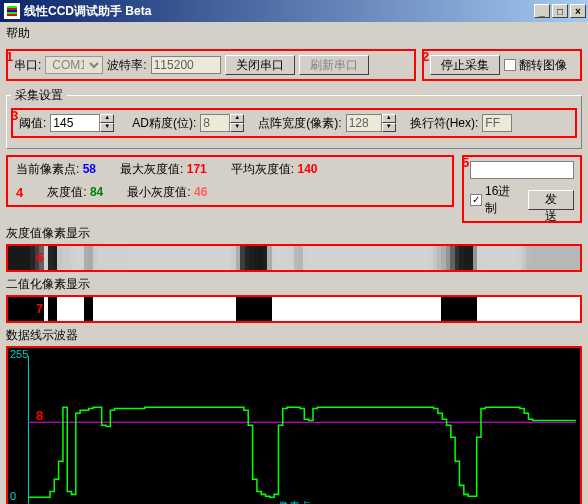 This screenshot has width=588, height=504. Describe the element at coordinates (334, 65) in the screenshot. I see `refresh-port-button: 刷新串口` at that location.